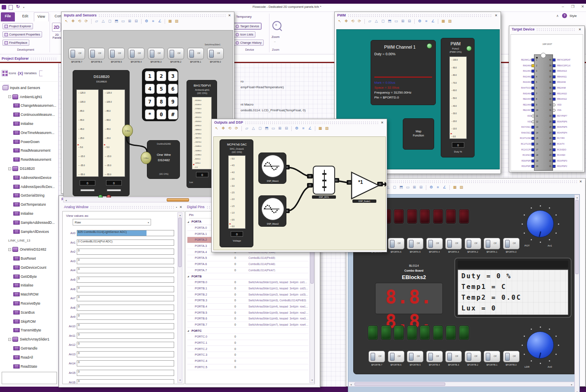 The height and width of the screenshot is (392, 586). What do you see at coordinates (396, 244) in the screenshot?
I see `toggle-switch-porta6: Off` at bounding box center [396, 244].